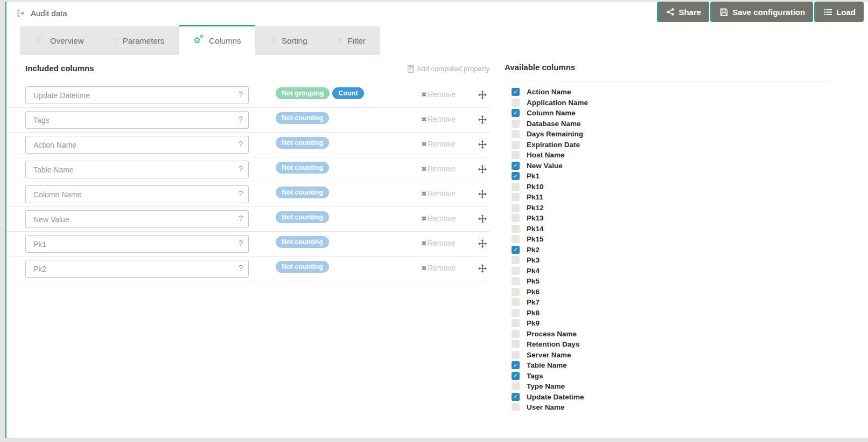  Describe the element at coordinates (672, 271) in the screenshot. I see `available-column-item: Pk4` at that location.